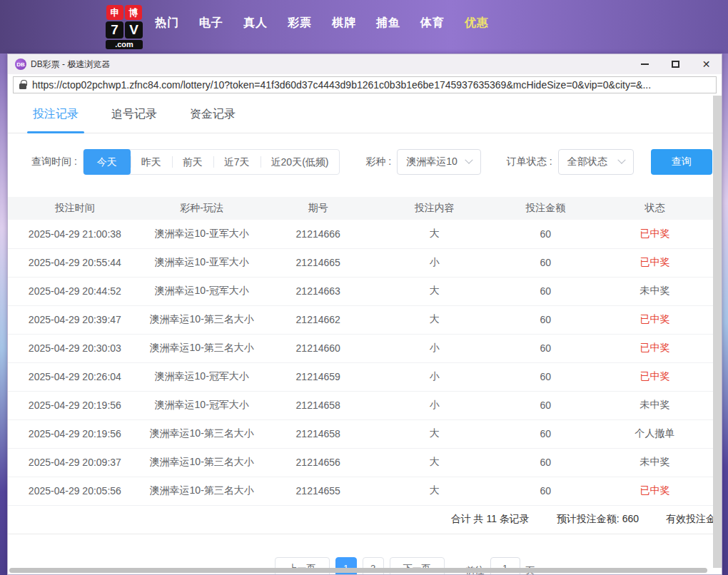 This screenshot has height=575, width=728. What do you see at coordinates (675, 64) in the screenshot?
I see `maximize-icon` at bounding box center [675, 64].